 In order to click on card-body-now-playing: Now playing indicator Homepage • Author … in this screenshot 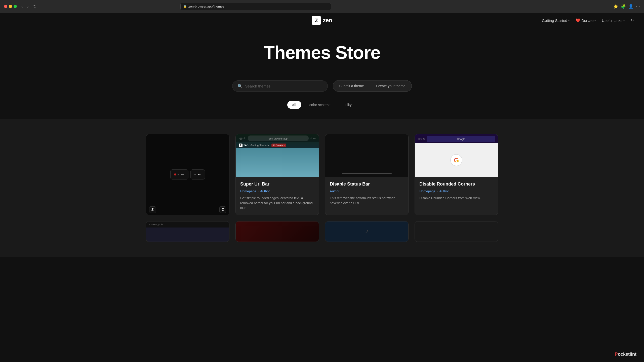, I will do `click(188, 215)`.